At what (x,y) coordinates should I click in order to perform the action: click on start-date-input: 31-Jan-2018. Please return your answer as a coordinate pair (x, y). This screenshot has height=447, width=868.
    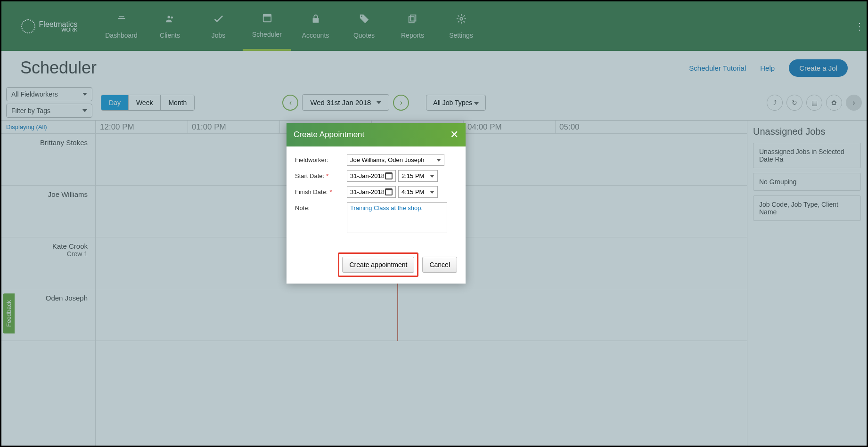
    Looking at the image, I should click on (371, 176).